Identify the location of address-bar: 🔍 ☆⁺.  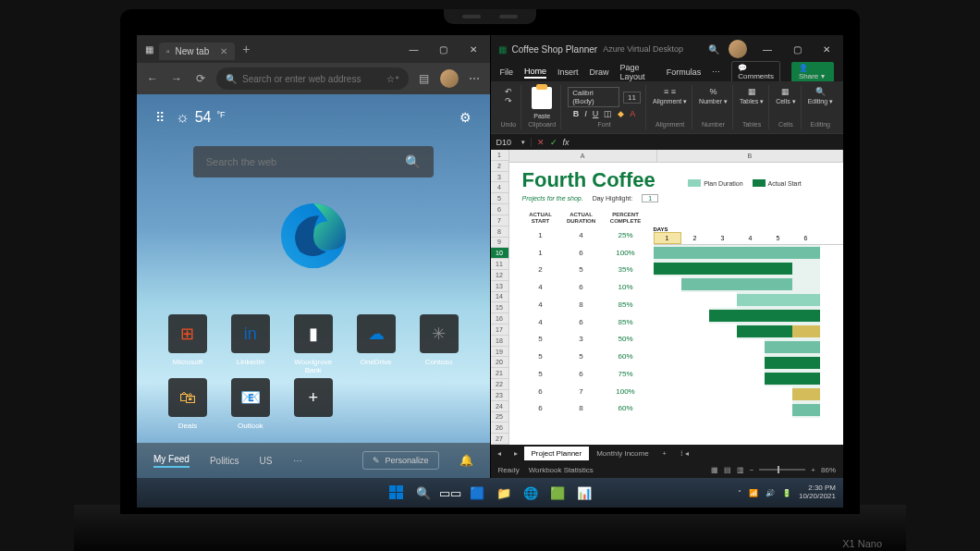
(312, 79).